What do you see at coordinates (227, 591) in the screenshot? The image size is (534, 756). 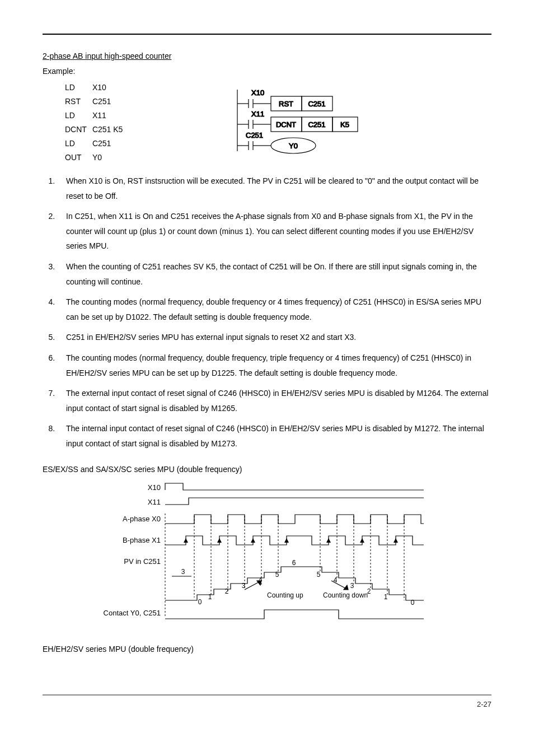 I see `pv-up-2: 2` at bounding box center [227, 591].